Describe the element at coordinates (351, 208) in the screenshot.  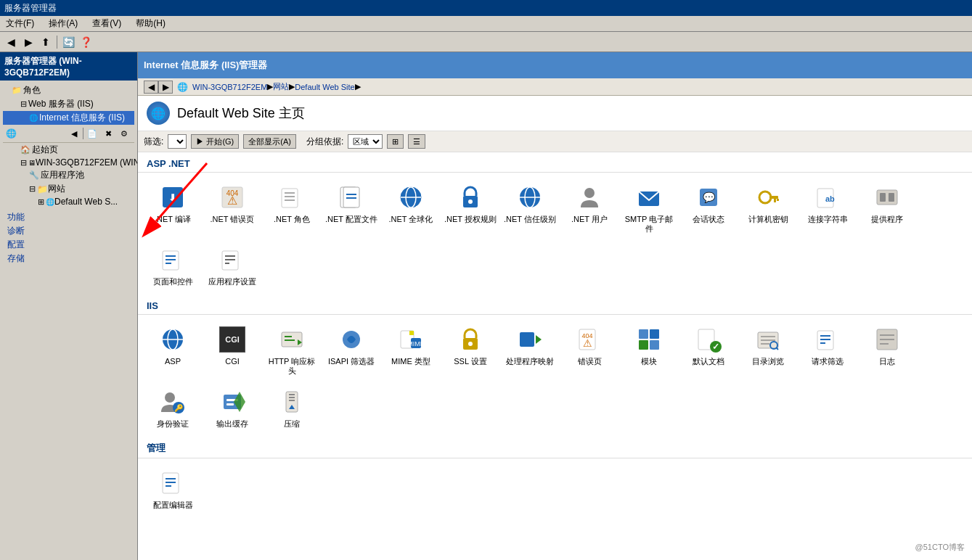
I see `icon-net-config: .NET 配置文件` at that location.